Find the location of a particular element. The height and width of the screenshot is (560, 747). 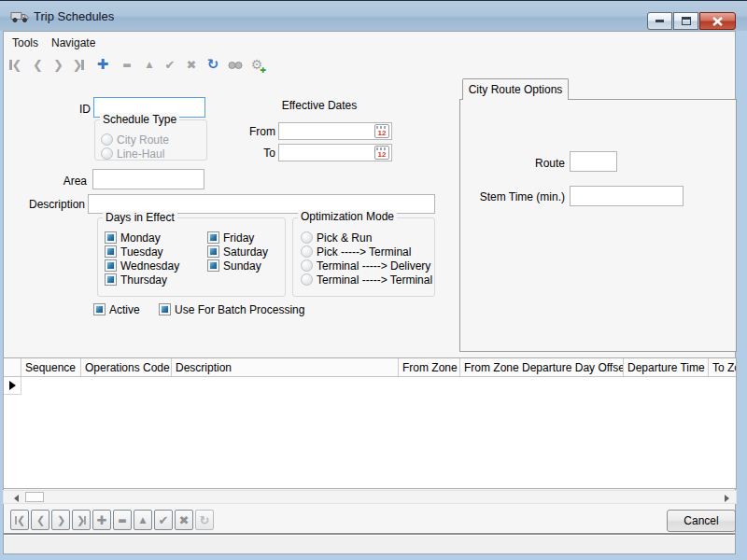

optimization-mode-groupbox: Pick & Run Pick -----> Terminal Terminal… is located at coordinates (364, 258).